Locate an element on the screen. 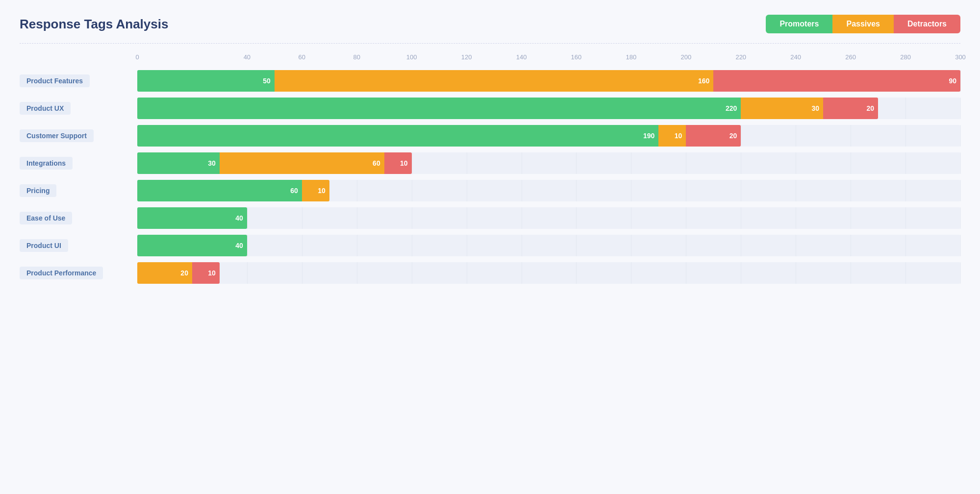 The height and width of the screenshot is (494, 980). axis-tick-140: 140 is located at coordinates (522, 57).